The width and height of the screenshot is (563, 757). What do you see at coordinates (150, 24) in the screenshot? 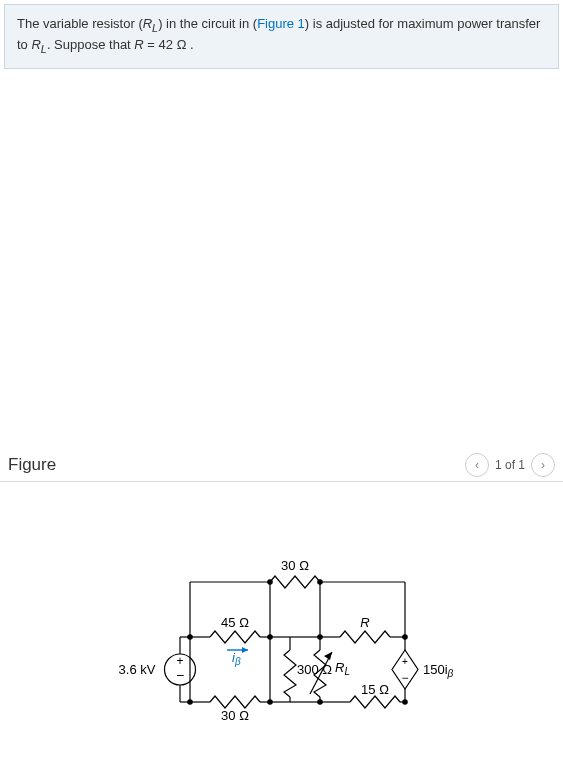
I see `var-rl: RL` at bounding box center [150, 24].